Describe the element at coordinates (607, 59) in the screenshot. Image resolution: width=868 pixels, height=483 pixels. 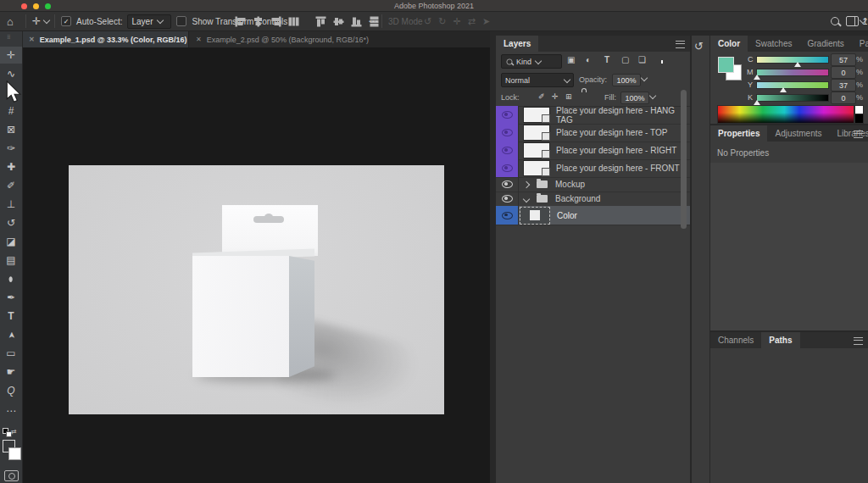
I see `filter-type-layers-icon: T` at that location.